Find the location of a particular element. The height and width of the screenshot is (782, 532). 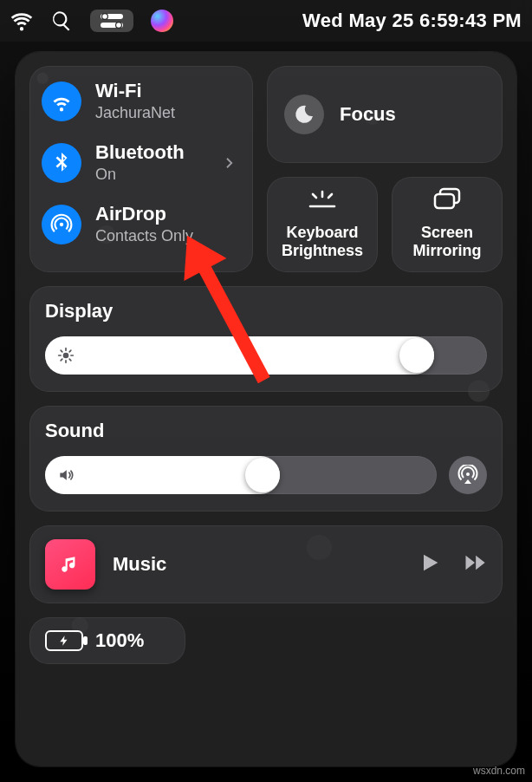

bluetooth-toggle: Bluetooth On is located at coordinates (141, 163).